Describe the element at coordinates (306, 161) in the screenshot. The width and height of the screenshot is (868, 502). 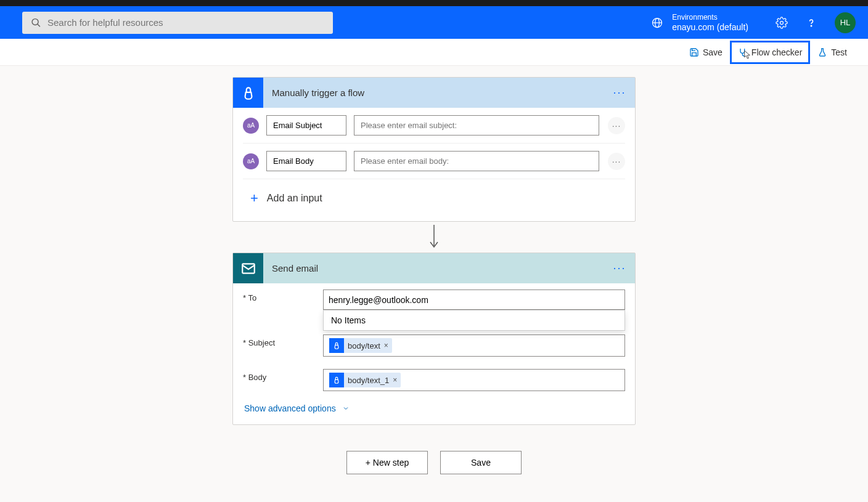
I see `input-name-field: Email Body` at that location.